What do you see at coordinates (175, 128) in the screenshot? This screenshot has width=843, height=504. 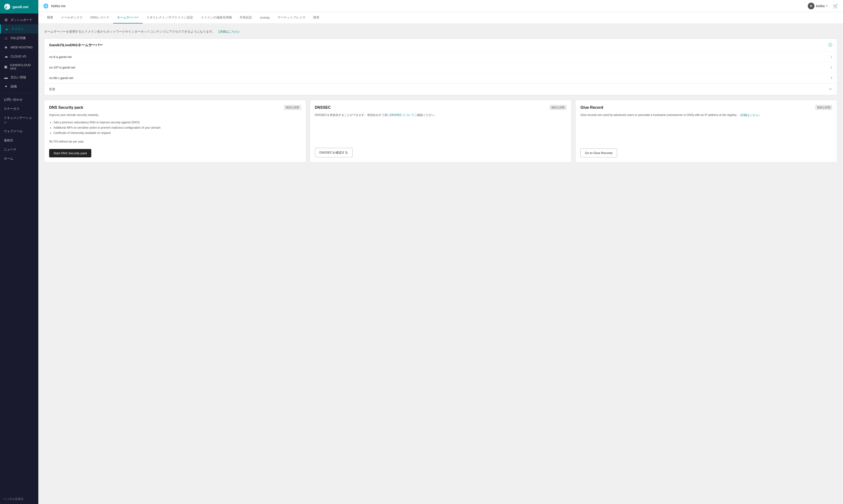 I see `dns-security-features: Add a premium redundancy DNS to improve …` at bounding box center [175, 128].